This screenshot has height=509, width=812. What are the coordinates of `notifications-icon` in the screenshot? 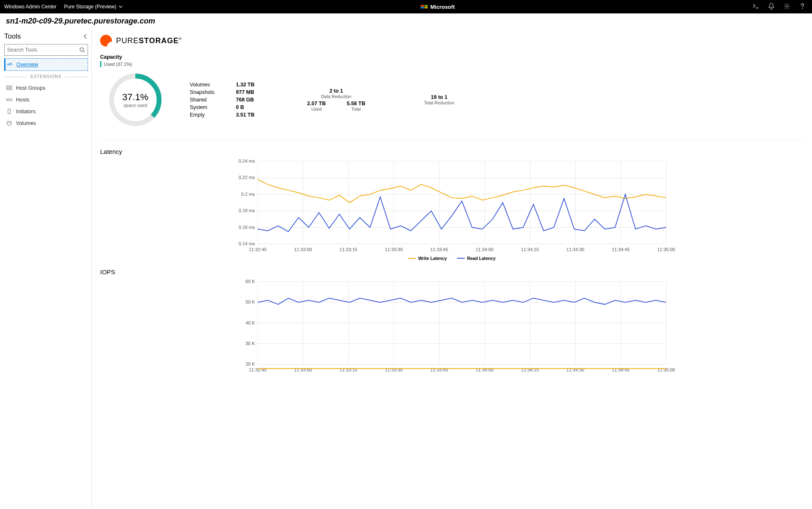 It's located at (771, 7).